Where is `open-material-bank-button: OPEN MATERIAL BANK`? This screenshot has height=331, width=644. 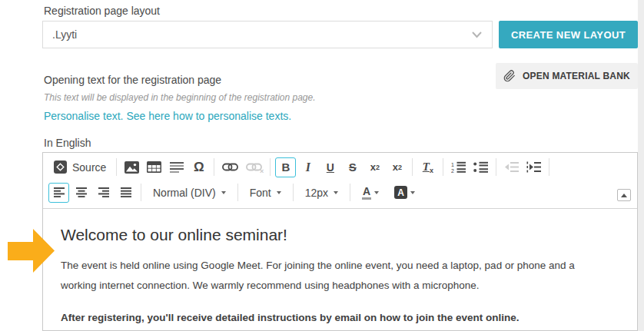
open-material-bank-button: OPEN MATERIAL BANK is located at coordinates (567, 76).